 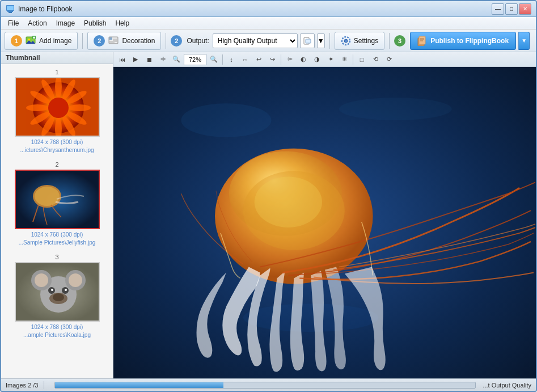 I want to click on status-output: ...t Output Quality, so click(x=507, y=385).